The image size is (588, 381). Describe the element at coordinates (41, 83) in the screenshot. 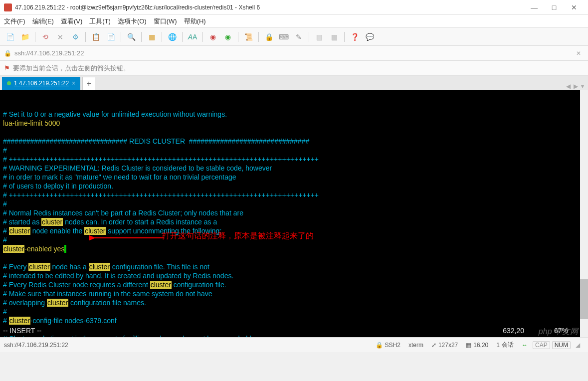

I see `tab-label: 1 47.106.219.251:22` at that location.